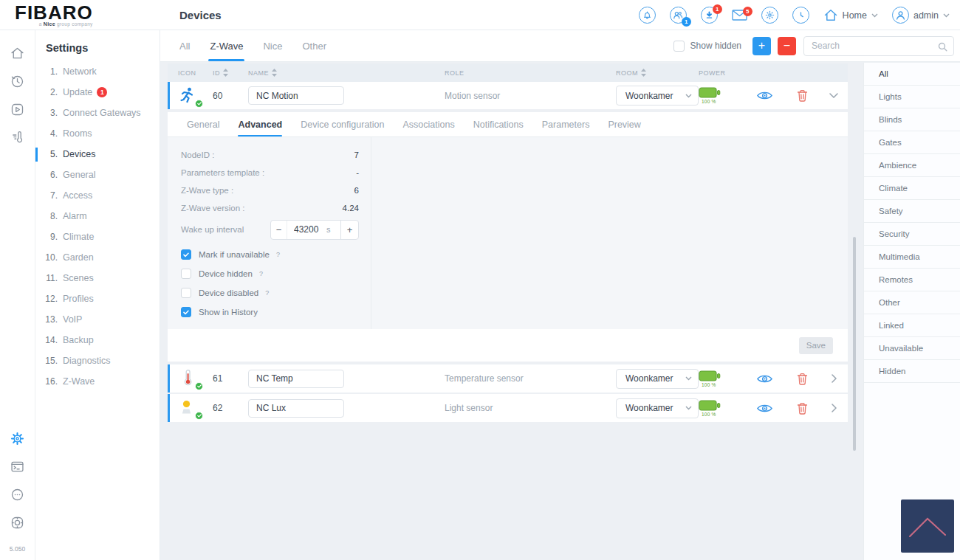 The width and height of the screenshot is (960, 560). Describe the element at coordinates (97, 237) in the screenshot. I see `sidebar-item-climate: 9.Climate` at that location.